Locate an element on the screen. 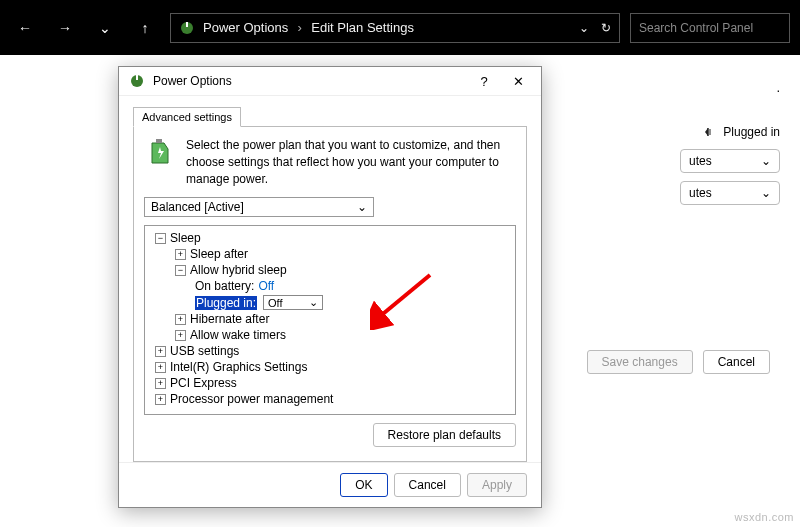  bg-dropdown-2: utes ⌄ is located at coordinates (730, 193).